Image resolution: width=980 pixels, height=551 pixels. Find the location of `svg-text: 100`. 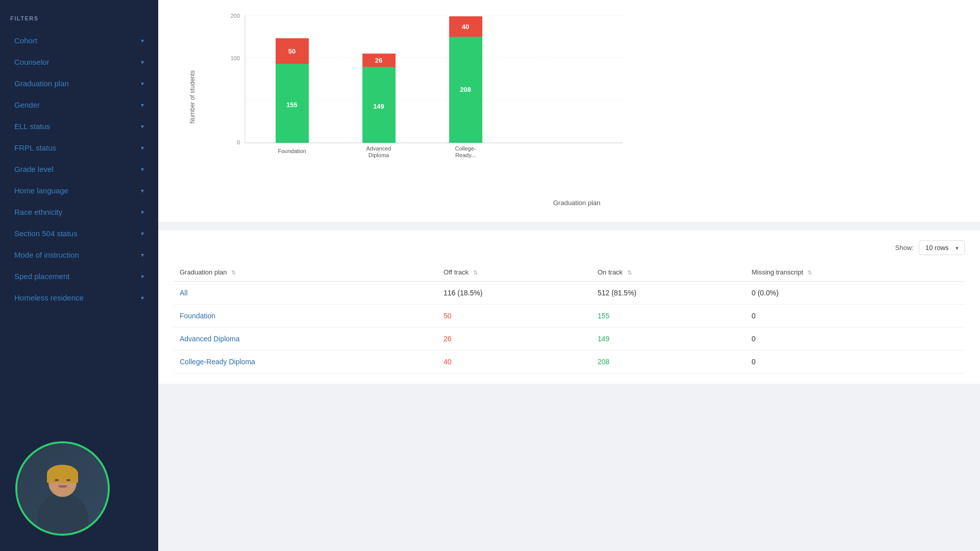

svg-text: 100 is located at coordinates (235, 58).